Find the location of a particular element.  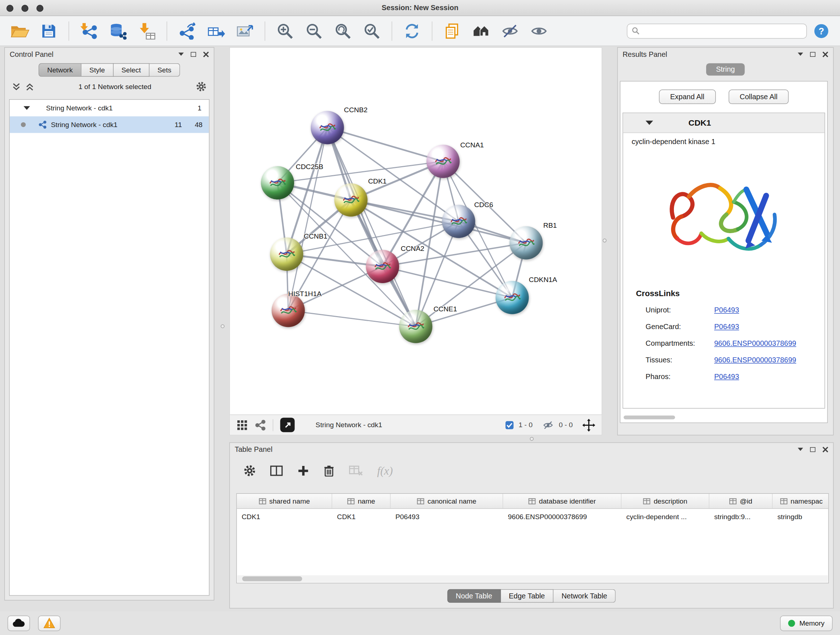

network-node-cdc25b is located at coordinates (277, 183).